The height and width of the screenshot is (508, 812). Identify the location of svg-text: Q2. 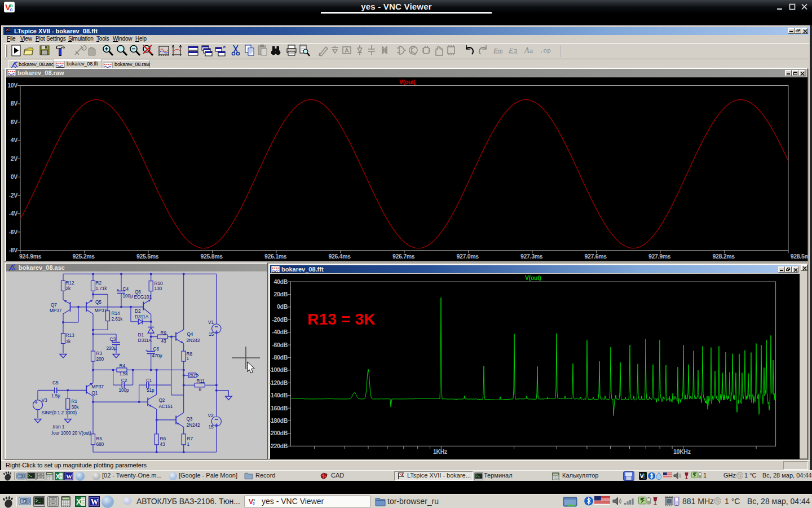
(162, 400).